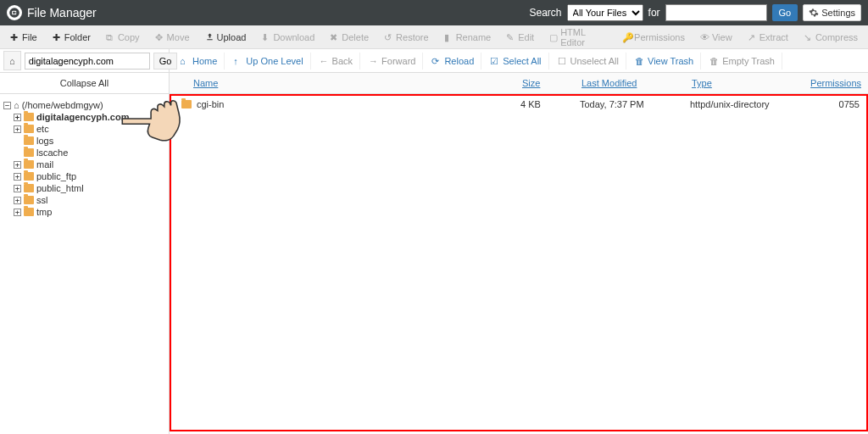  I want to click on delete-button: ✖Delete, so click(349, 37).